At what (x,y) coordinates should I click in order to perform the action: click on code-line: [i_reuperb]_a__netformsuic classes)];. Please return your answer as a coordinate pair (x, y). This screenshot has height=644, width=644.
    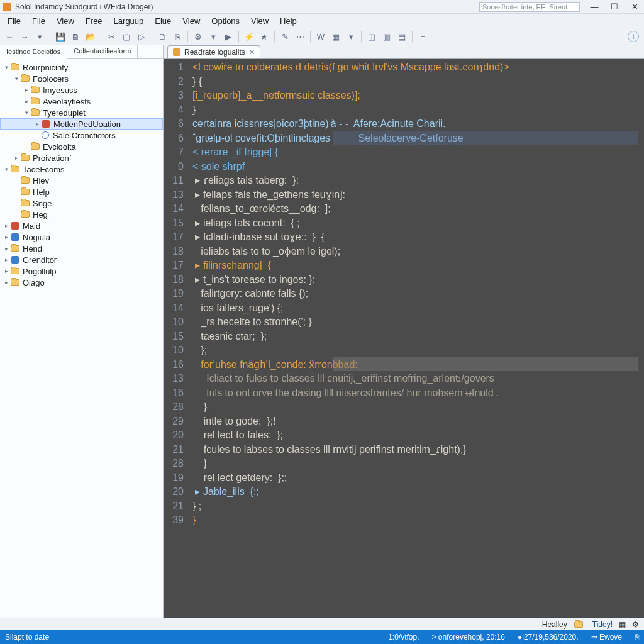
    Looking at the image, I should click on (416, 96).